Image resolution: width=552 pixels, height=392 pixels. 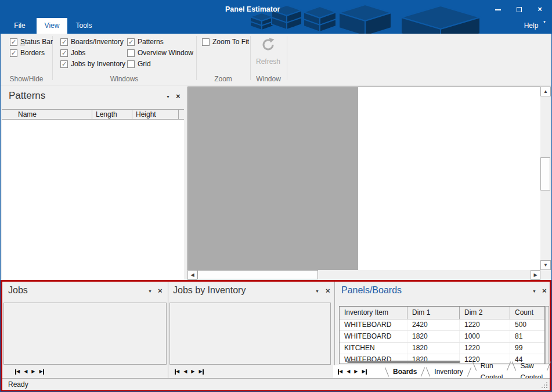 I want to click on next-tab-button, so click(x=356, y=372).